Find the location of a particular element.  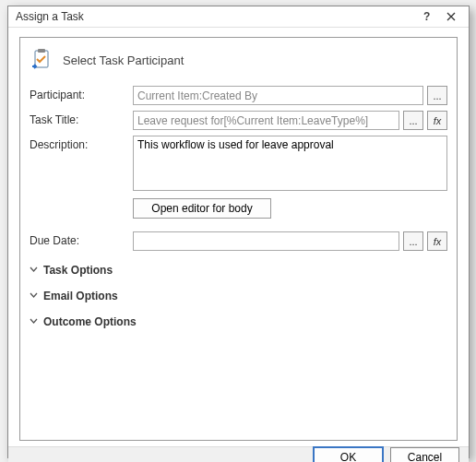

dialog-title: Assign a Task is located at coordinates (216, 17).